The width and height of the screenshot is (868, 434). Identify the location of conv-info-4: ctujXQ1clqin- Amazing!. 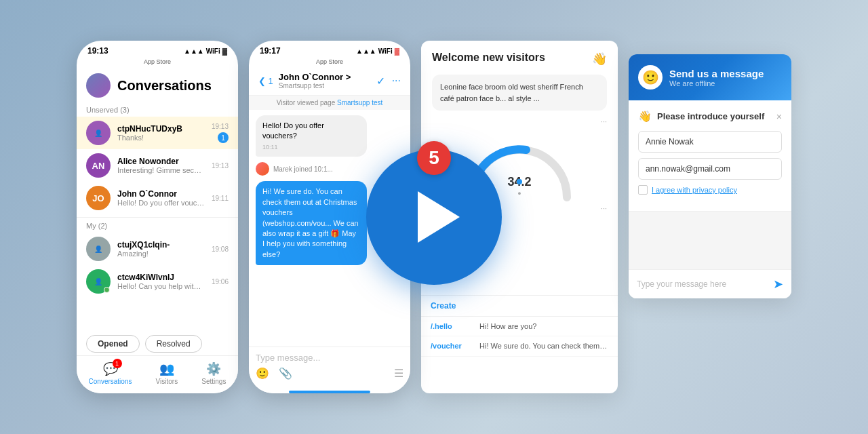
(161, 249).